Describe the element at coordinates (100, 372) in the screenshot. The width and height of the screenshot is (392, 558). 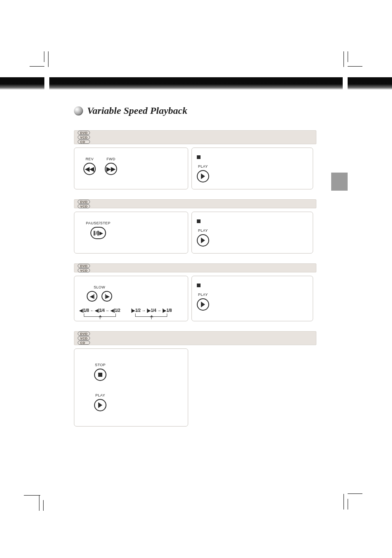
I see `stop-button-group: STOP` at that location.